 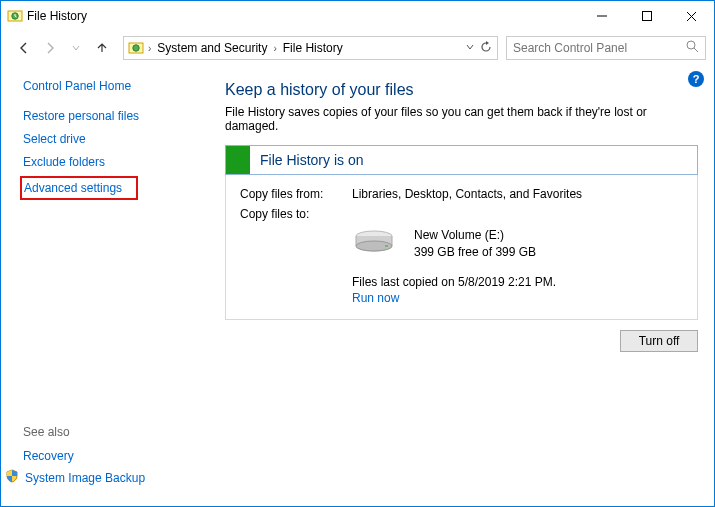 What do you see at coordinates (475, 252) in the screenshot?
I see `drive-free-space: 399 GB free of 399 GB` at bounding box center [475, 252].